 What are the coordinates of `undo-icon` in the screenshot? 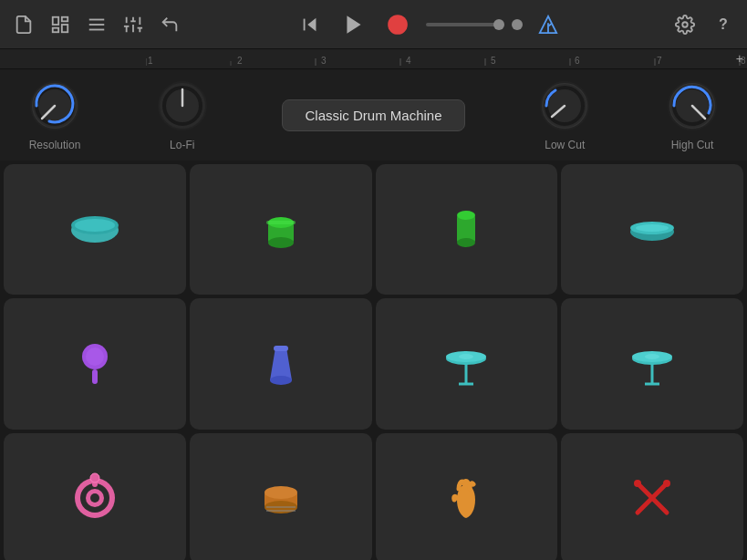 It's located at (170, 25).